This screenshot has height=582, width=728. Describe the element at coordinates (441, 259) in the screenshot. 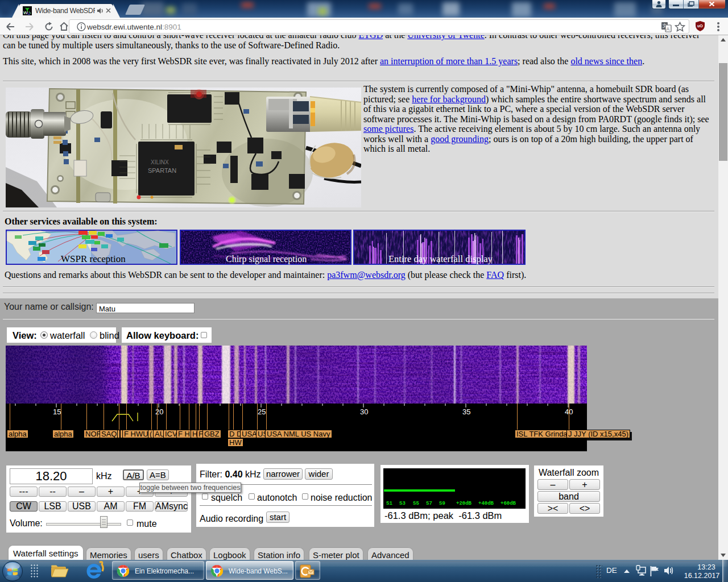

I see `svg-text: Entire day waterfall display` at that location.